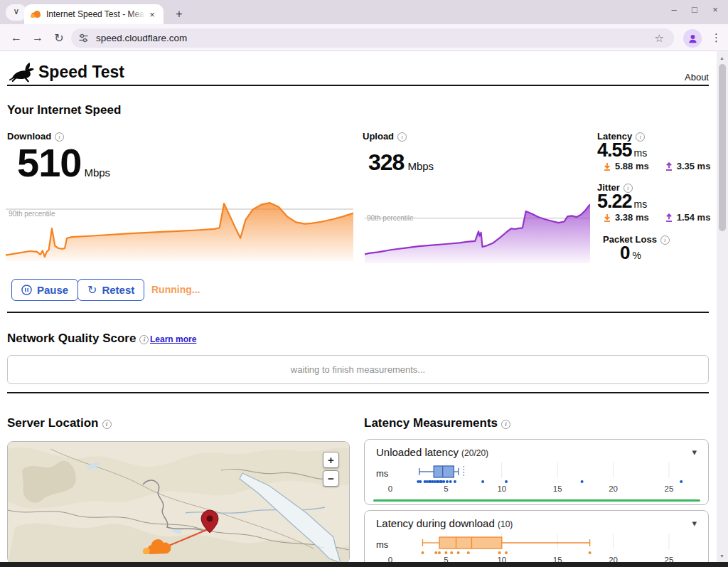 The height and width of the screenshot is (567, 728). I want to click on forward-icon: →, so click(38, 38).